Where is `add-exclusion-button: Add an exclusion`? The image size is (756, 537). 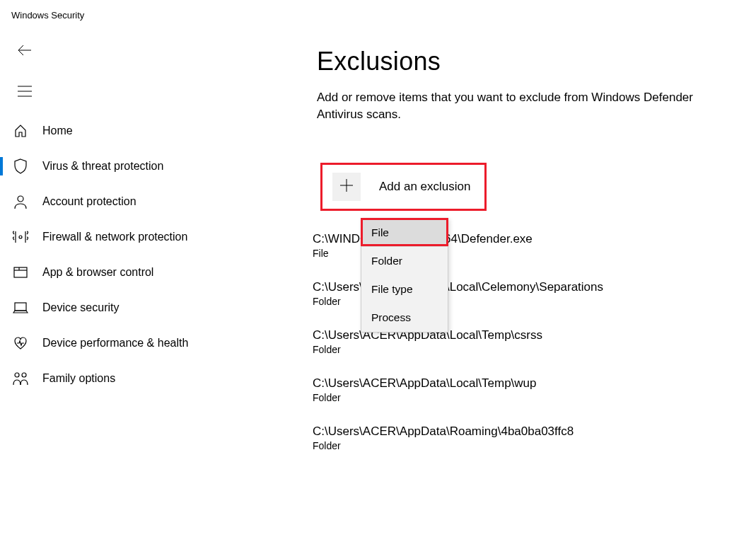
add-exclusion-button: Add an exclusion is located at coordinates (403, 187).